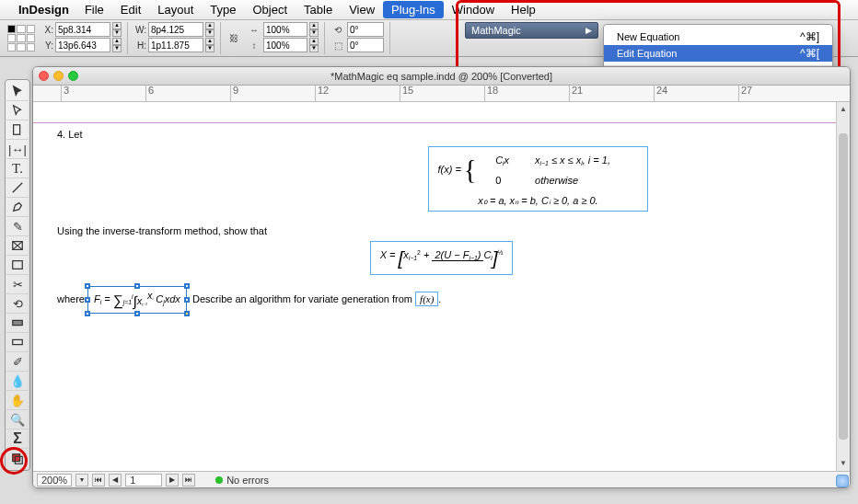 This screenshot has width=858, height=504. What do you see at coordinates (532, 30) in the screenshot?
I see `mathmagic-submenu-header: MathMagic ▶` at bounding box center [532, 30].